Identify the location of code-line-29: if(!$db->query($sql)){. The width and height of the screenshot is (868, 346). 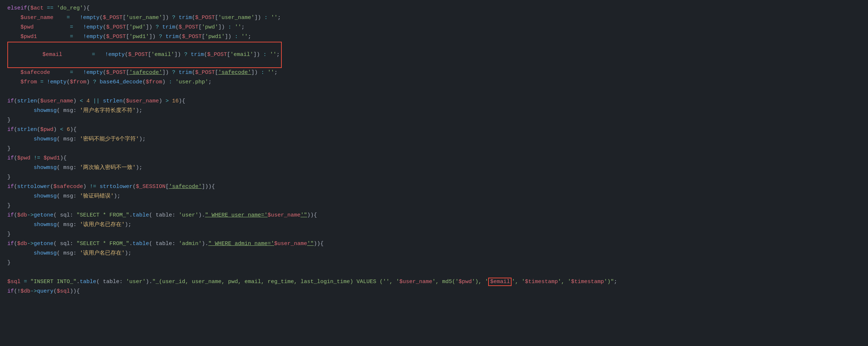
(434, 292).